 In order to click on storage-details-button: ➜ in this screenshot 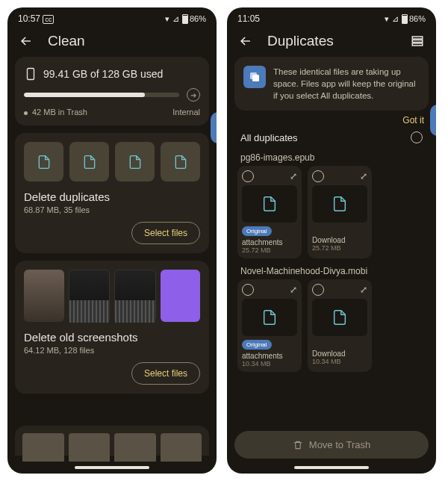, I will do `click(193, 95)`.